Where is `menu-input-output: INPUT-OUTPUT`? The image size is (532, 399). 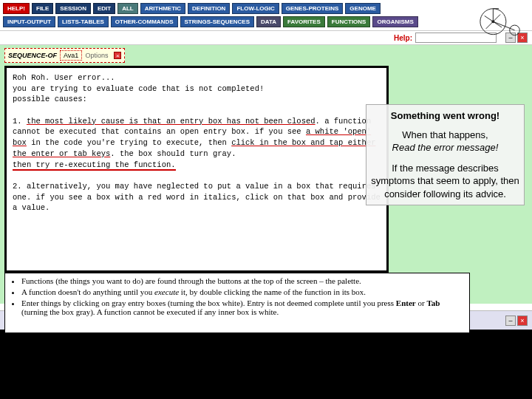
menu-input-output: INPUT-OUTPUT is located at coordinates (30, 22).